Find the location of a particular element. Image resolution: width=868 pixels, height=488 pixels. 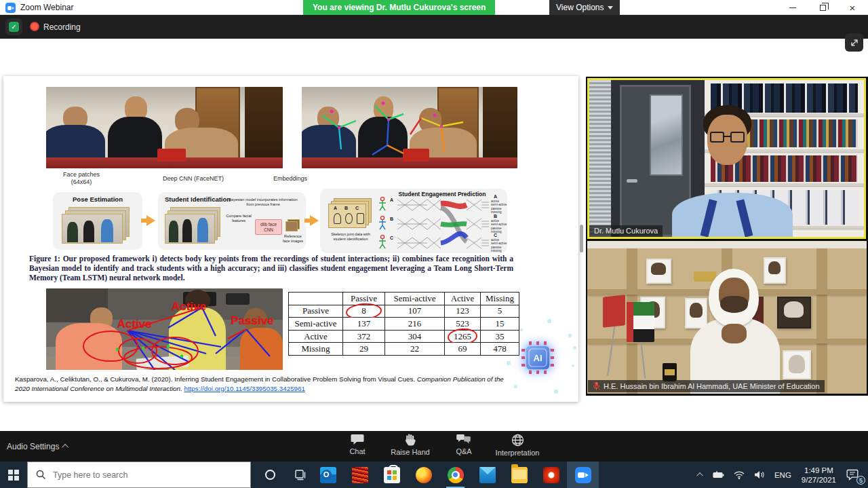

tray-date: 9/27/2021 is located at coordinates (819, 480).